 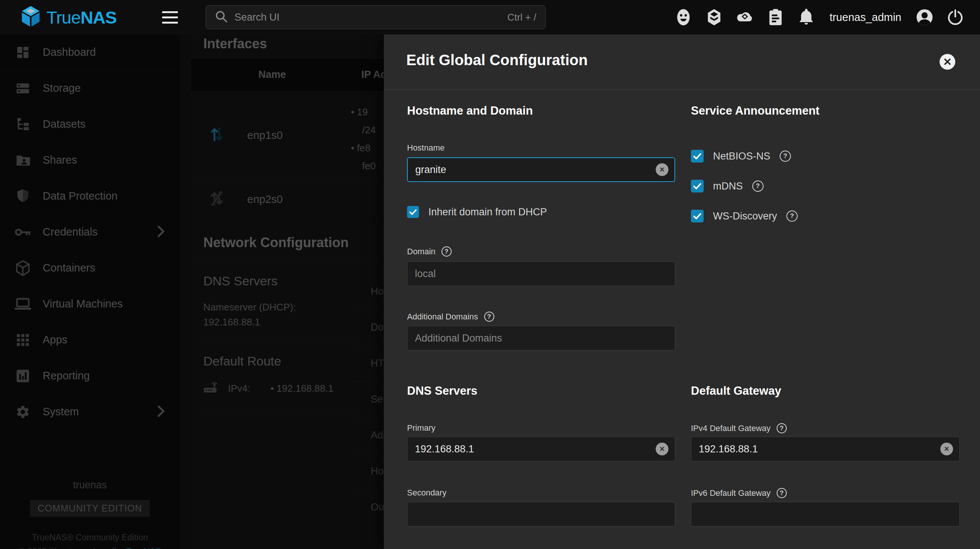 I want to click on netbios-checkbox, so click(x=697, y=156).